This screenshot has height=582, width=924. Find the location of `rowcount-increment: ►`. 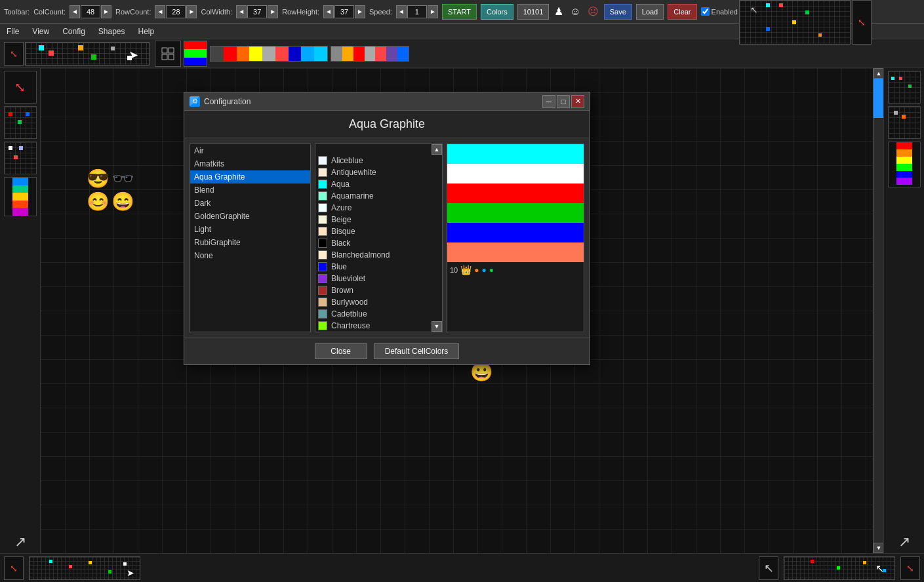

rowcount-increment: ► is located at coordinates (191, 12).